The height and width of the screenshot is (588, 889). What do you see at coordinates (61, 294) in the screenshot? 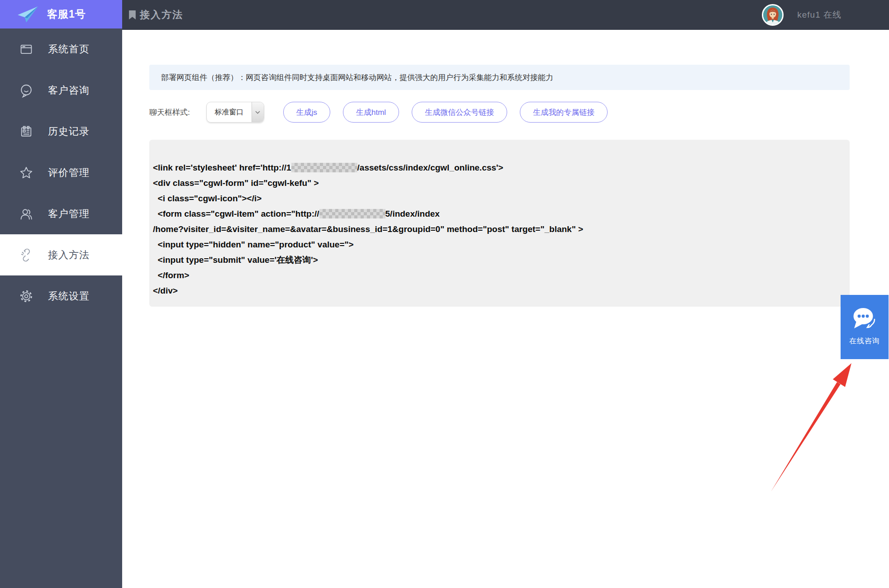
I see `sidebar: 客服1号 系统首页 客户咨询` at bounding box center [61, 294].